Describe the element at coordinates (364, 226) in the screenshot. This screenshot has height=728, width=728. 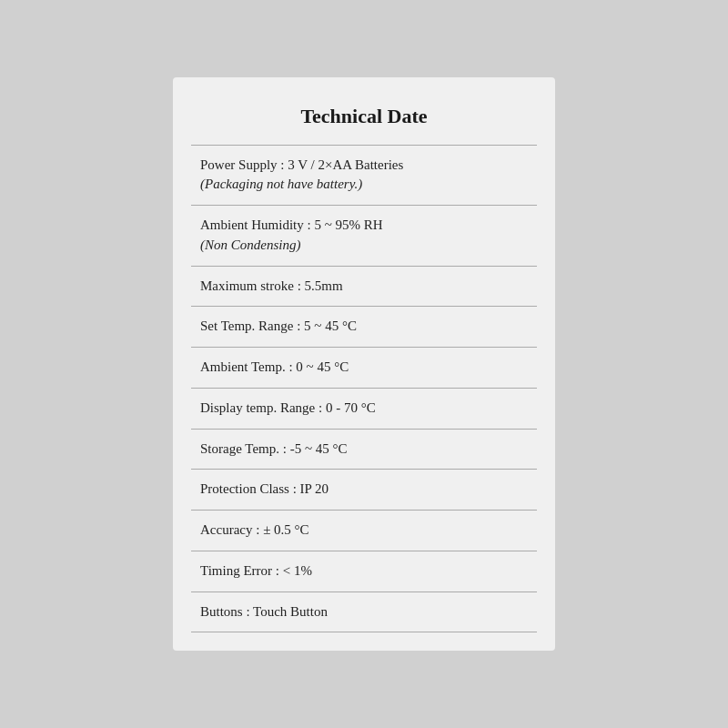
I see `row-ambient-humidity-line-0: Ambient Humidity : 5 ~ 95% RH` at that location.